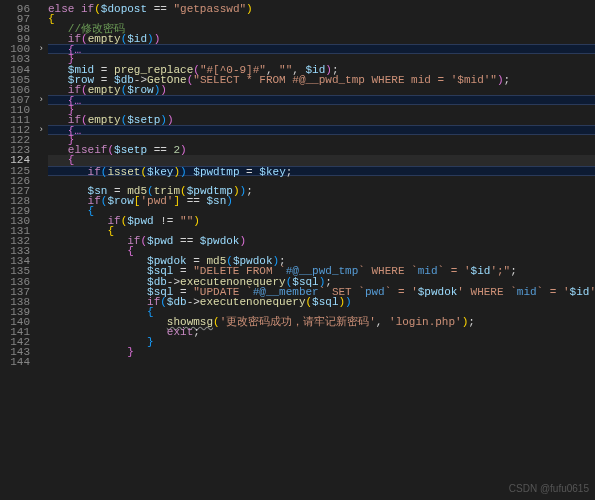  I want to click on watermark: CSDN @fufu0615, so click(549, 488).